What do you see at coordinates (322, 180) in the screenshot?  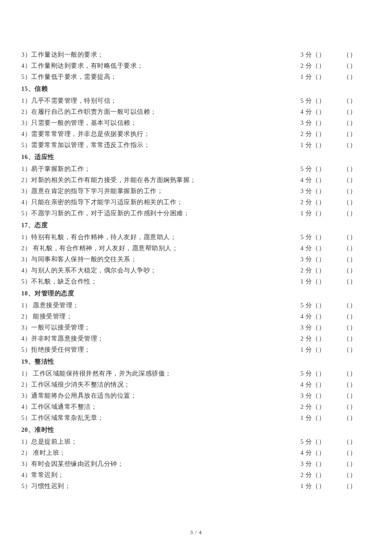 I see `option-score: 4 分（）` at bounding box center [322, 180].